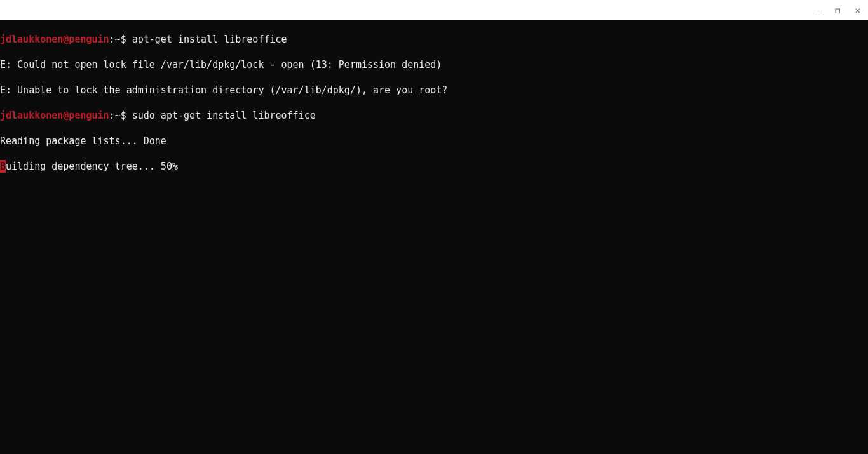 Image resolution: width=868 pixels, height=454 pixels. Describe the element at coordinates (434, 141) in the screenshot. I see `terminal-line: Reading package lists... Done` at that location.